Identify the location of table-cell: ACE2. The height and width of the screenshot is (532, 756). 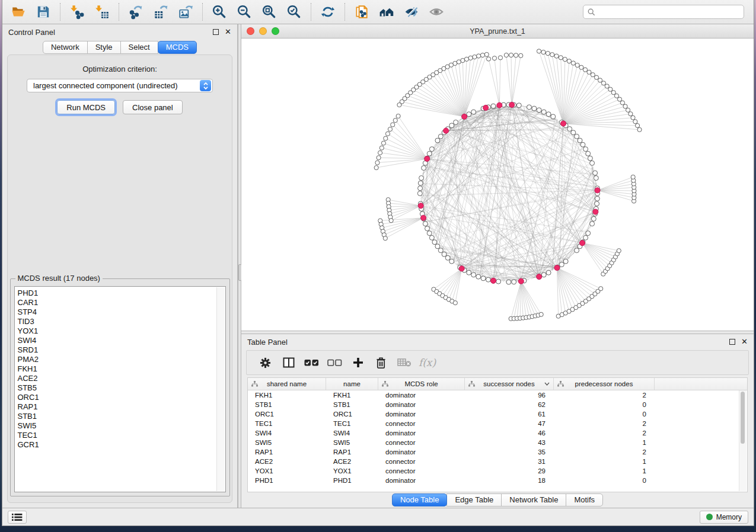
(352, 462).